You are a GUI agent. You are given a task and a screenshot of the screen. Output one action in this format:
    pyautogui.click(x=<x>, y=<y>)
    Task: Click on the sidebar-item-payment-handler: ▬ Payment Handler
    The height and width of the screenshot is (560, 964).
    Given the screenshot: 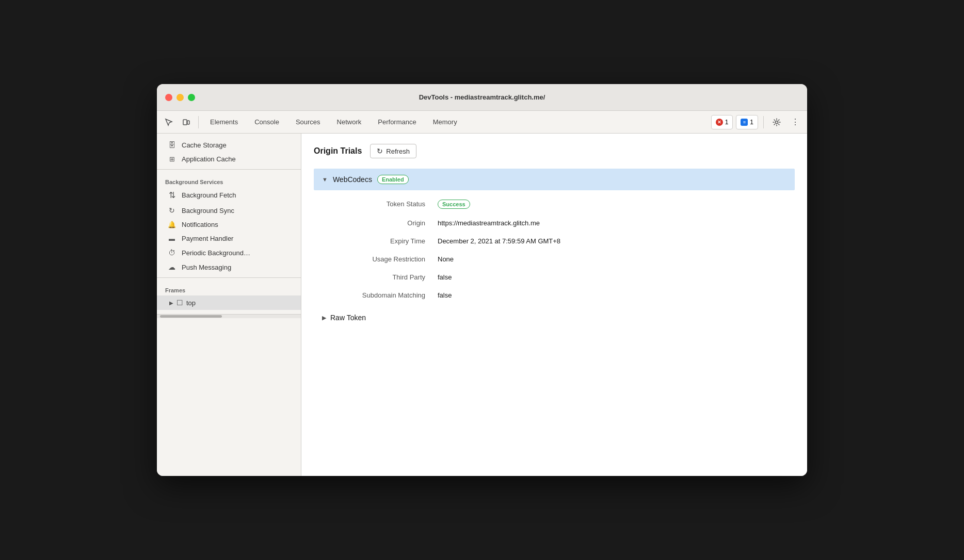 What is the action you would take?
    pyautogui.click(x=229, y=238)
    